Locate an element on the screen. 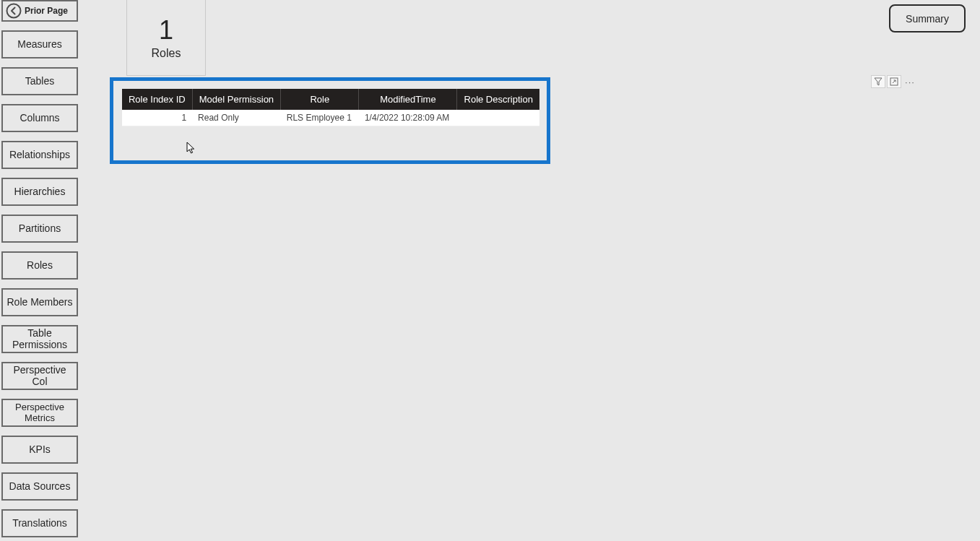  prior-page-button: Prior Page is located at coordinates (40, 11).